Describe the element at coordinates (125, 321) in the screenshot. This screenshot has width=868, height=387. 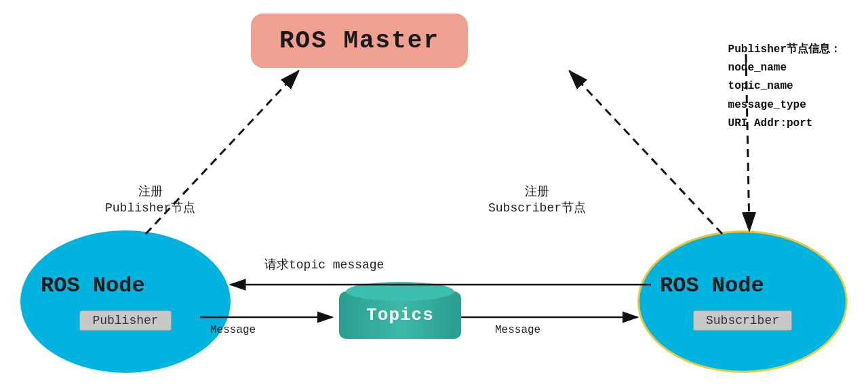
I see `publisher-badge: Publisher` at that location.